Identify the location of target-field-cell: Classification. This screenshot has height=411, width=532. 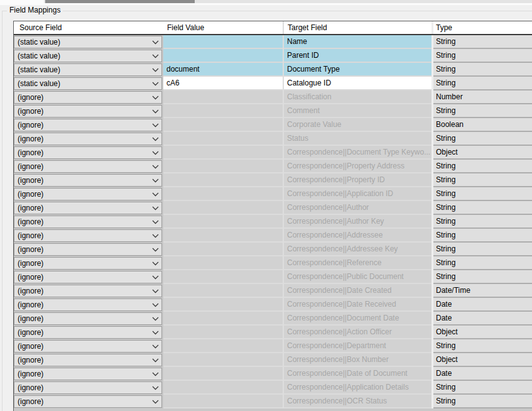
(358, 97).